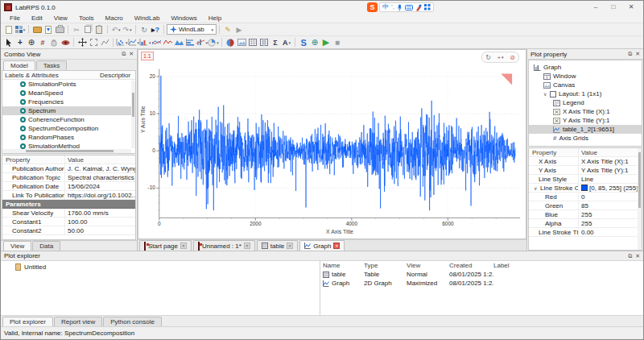 This screenshot has height=340, width=644. What do you see at coordinates (27, 321) in the screenshot?
I see `tab-plot-explorer: Plot explorer` at bounding box center [27, 321].